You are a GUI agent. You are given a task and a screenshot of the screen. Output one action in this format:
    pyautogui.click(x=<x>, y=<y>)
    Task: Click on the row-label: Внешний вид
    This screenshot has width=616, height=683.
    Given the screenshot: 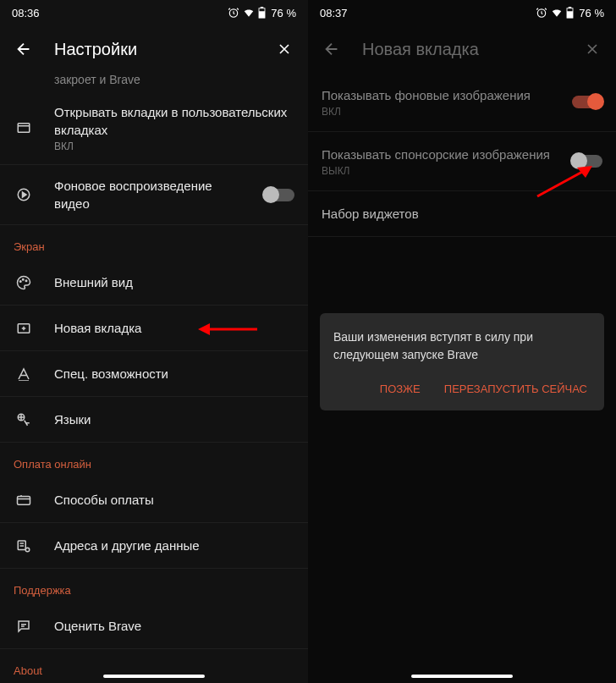 What is the action you would take?
    pyautogui.click(x=174, y=283)
    